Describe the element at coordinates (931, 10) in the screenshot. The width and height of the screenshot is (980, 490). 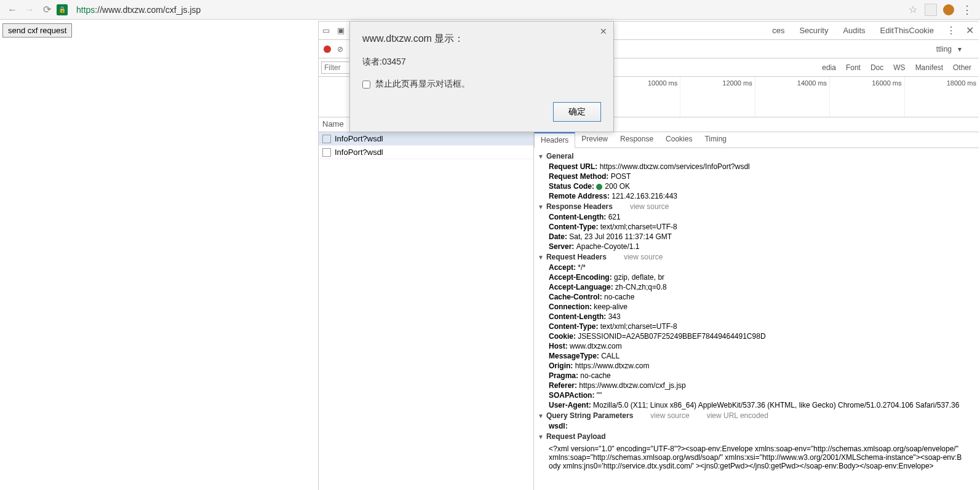
I see `extension-icon` at that location.